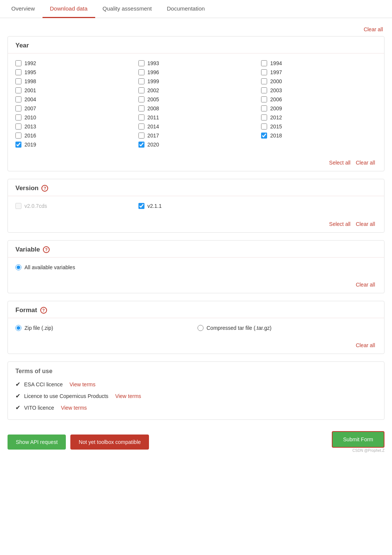  I want to click on year-label-2016: 2016, so click(30, 136).